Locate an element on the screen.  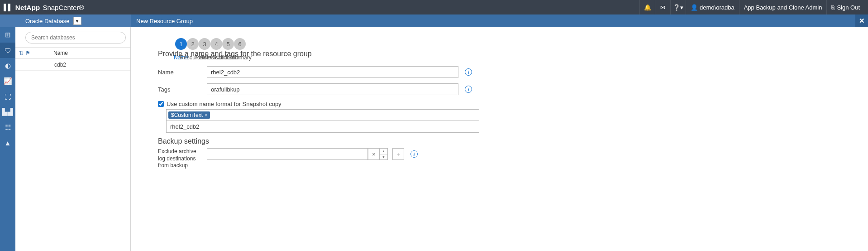
user-menu: 👤 demo\oradba is located at coordinates (712, 7).